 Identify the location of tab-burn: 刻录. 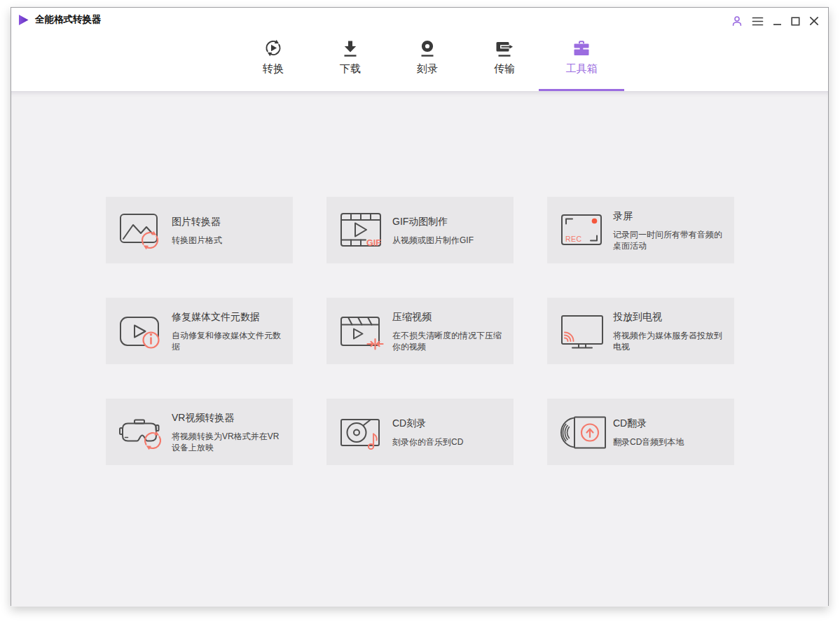
(427, 64).